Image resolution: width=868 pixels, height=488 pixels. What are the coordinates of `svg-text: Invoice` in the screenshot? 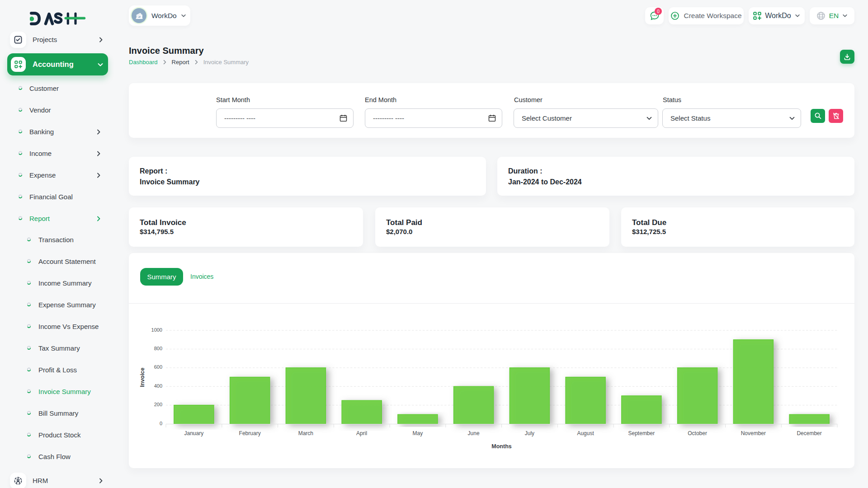 It's located at (142, 377).